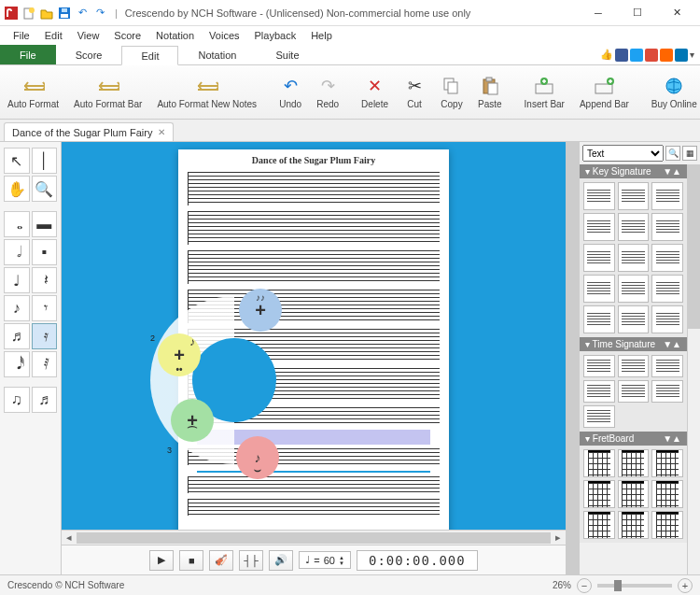 The height and width of the screenshot is (595, 700). Describe the element at coordinates (89, 35) in the screenshot. I see `menu-view: View` at that location.